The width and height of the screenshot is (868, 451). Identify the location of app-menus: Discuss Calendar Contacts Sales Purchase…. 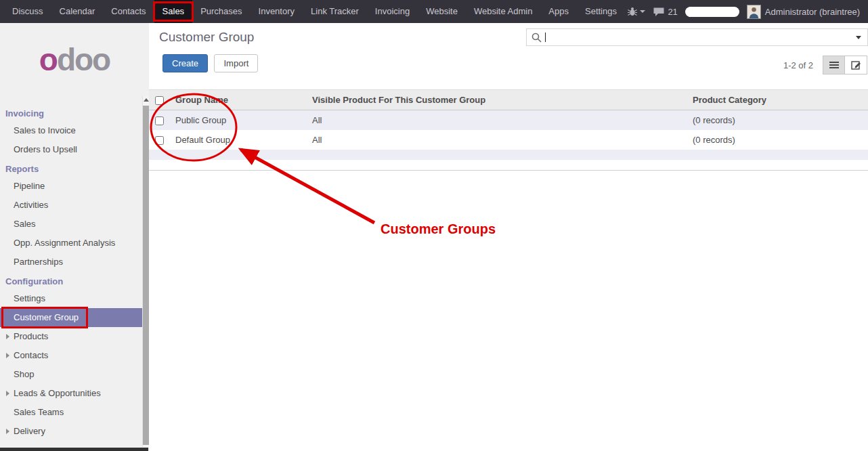
(314, 12).